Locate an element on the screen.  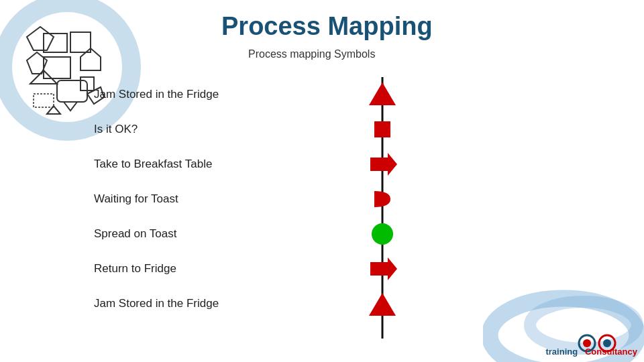
page-title: Process Mapping is located at coordinates (327, 27).